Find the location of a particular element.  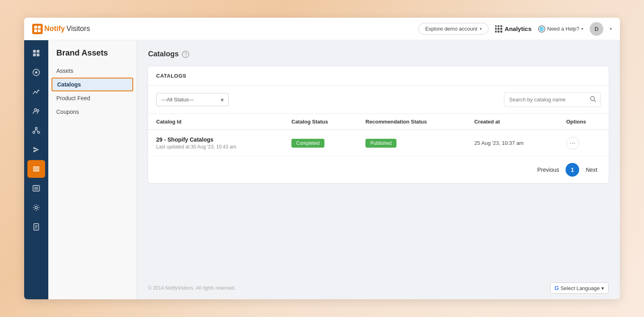

header-right: Explore demo account ▾ Analytics 🌐 Need … is located at coordinates (515, 29).